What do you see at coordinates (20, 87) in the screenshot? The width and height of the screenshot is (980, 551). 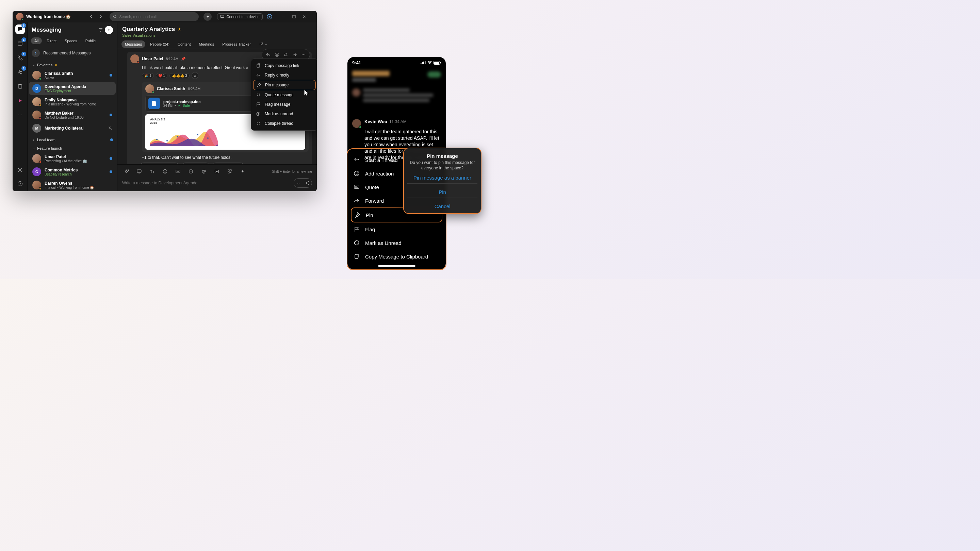 I see `rail-files` at bounding box center [20, 87].